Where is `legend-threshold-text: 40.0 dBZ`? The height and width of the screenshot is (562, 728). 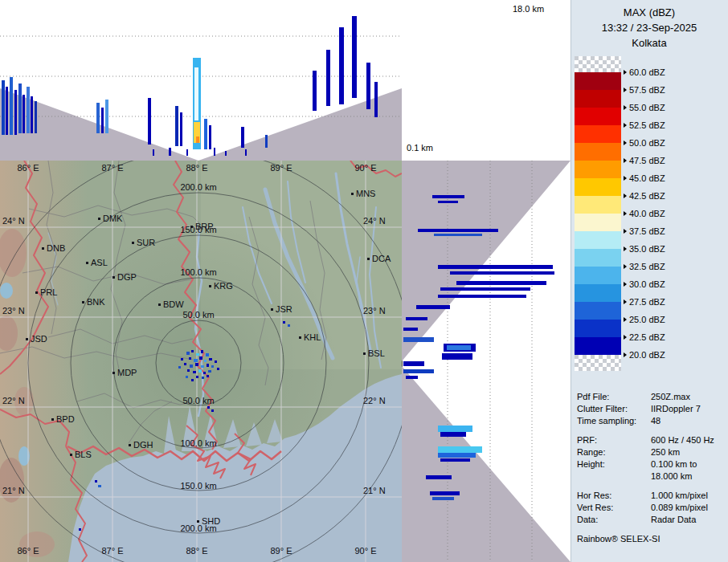
legend-threshold-text: 40.0 dBZ is located at coordinates (648, 214).